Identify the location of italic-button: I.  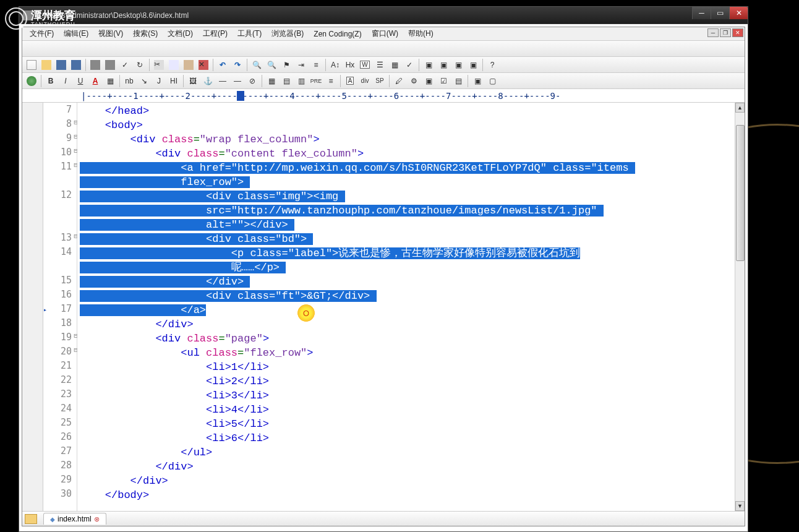
(66, 81).